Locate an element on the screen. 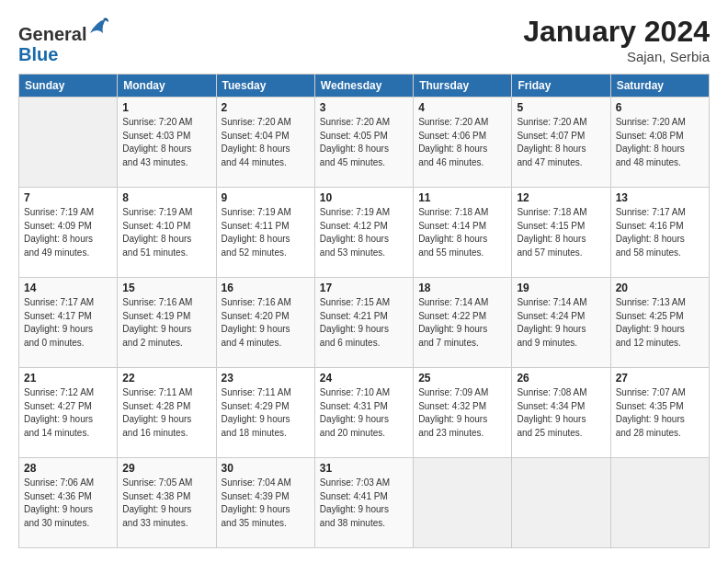  calendar-cell: 31Sunrise: 7:03 AM Sunset: 4:41 PM Dayli… is located at coordinates (364, 503).